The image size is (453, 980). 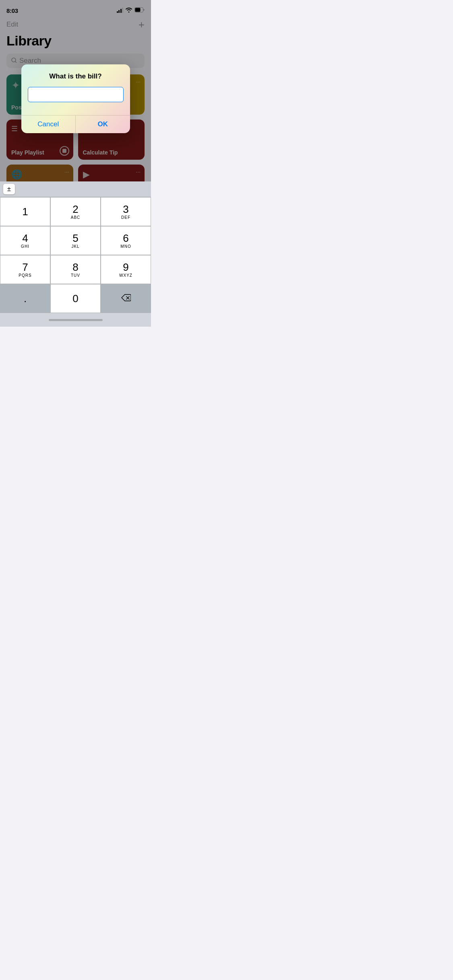 I want to click on key-period: ., so click(x=25, y=299).